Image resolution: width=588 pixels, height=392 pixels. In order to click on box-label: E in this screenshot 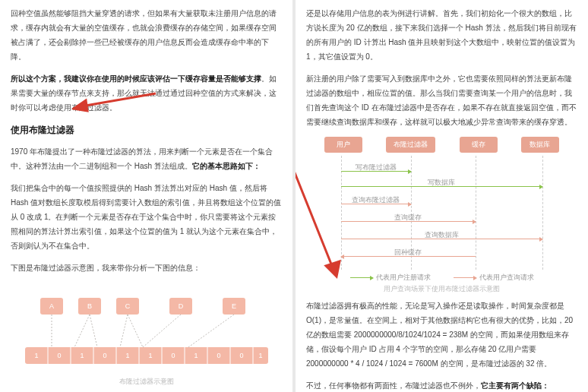, I will do `click(233, 306)`.